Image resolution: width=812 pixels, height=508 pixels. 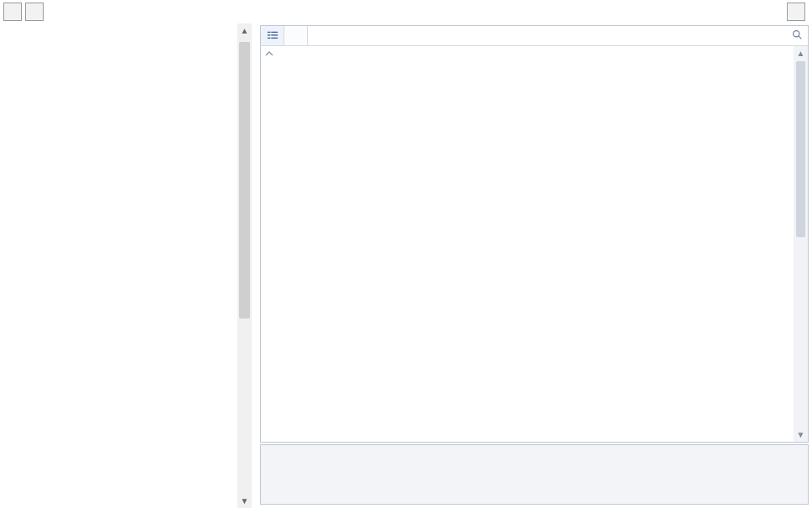 What do you see at coordinates (797, 36) in the screenshot?
I see `search-icon` at bounding box center [797, 36].